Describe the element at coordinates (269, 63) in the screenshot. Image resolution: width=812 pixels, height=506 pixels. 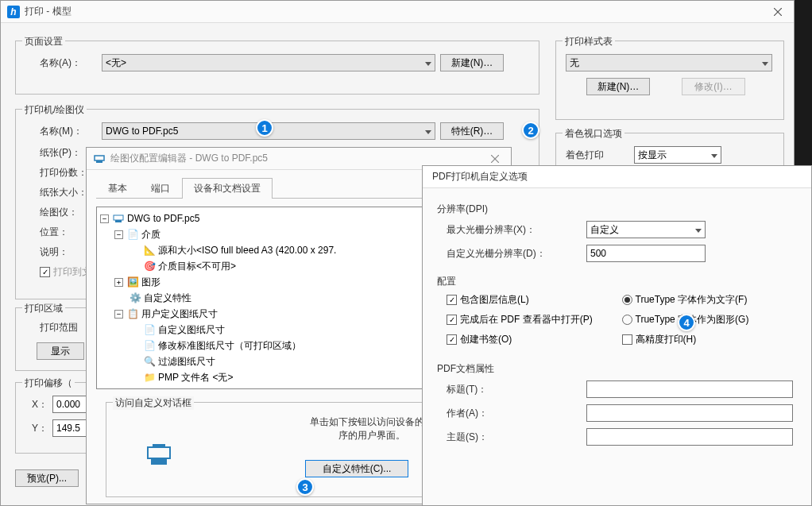
I see `page-name-select: <无>` at that location.